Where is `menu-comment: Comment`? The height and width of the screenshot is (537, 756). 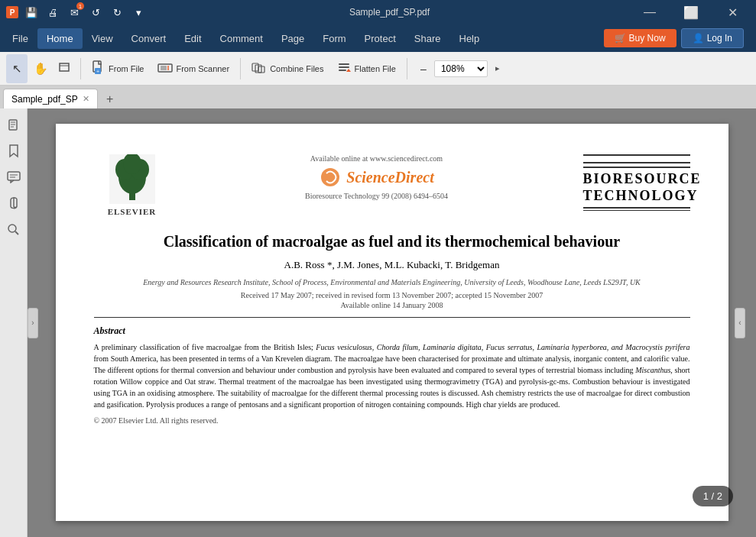
menu-comment: Comment is located at coordinates (242, 38).